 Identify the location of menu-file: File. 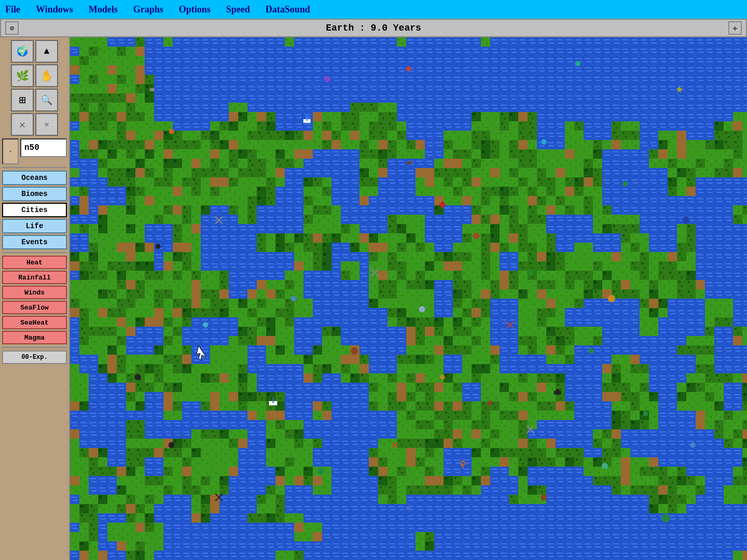
(12, 9).